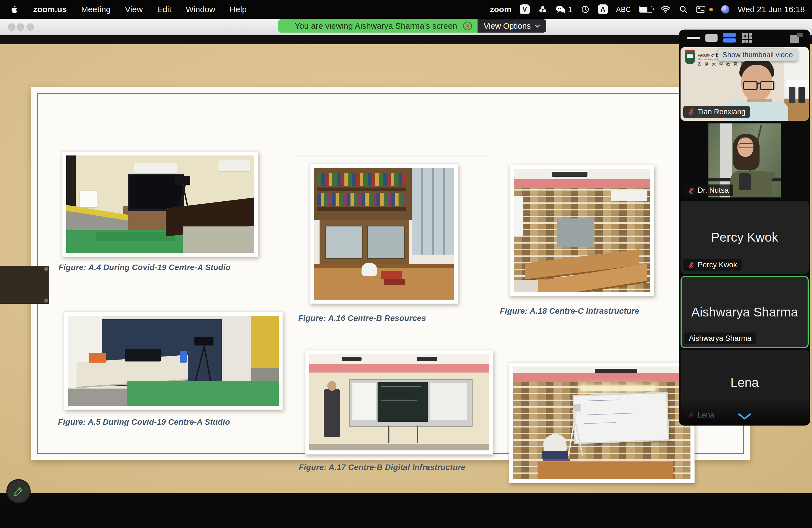 This screenshot has height=528, width=812. What do you see at coordinates (184, 356) in the screenshot?
I see `bottle-shape` at bounding box center [184, 356].